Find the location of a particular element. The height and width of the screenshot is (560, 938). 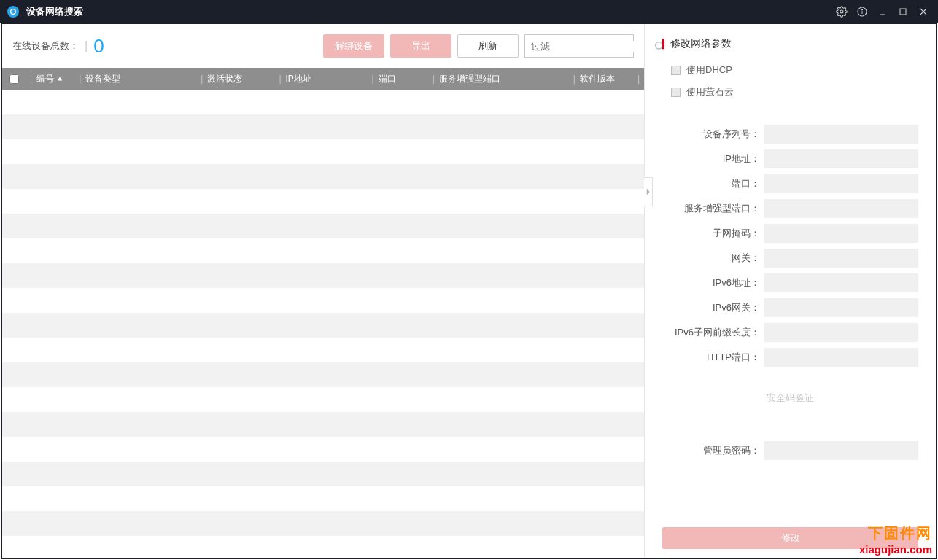

enhanced-port-field is located at coordinates (842, 209).